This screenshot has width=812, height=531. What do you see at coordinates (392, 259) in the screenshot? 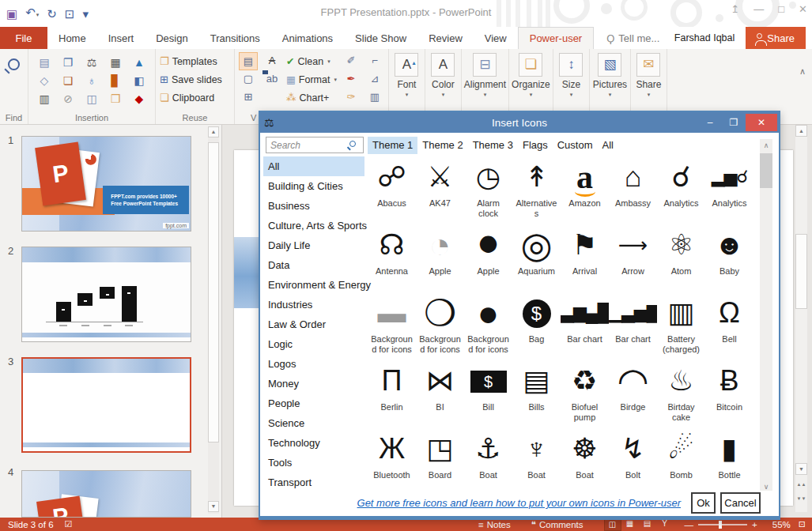
I see `icon-item-antenna: ☊Antenna` at bounding box center [392, 259].